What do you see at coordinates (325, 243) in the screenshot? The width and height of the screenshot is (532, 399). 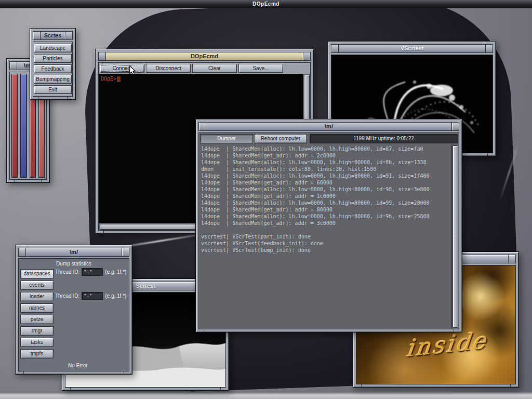 I see `log-line: vscrtest| VScrTest(feedback_init): done` at bounding box center [325, 243].